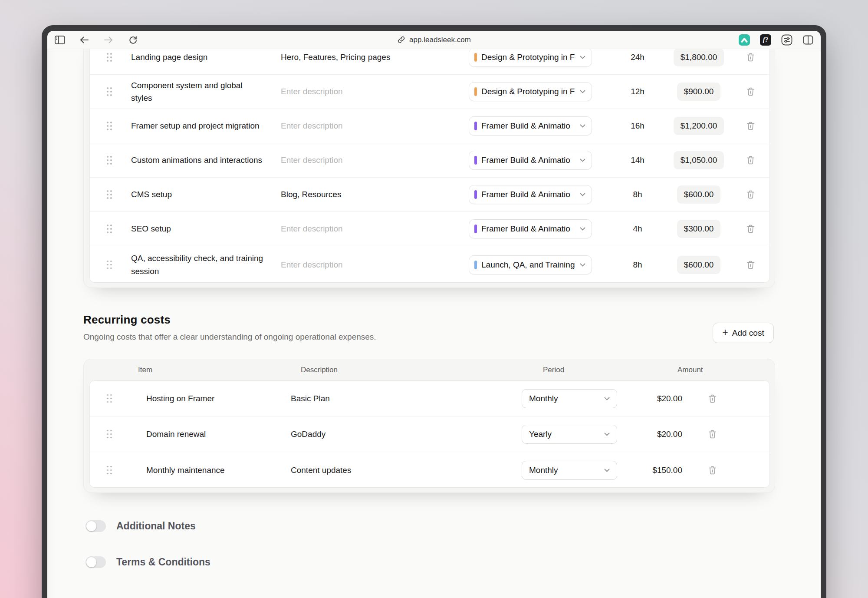 This screenshot has height=598, width=868. Describe the element at coordinates (631, 160) in the screenshot. I see `hours-field: 14h` at that location.